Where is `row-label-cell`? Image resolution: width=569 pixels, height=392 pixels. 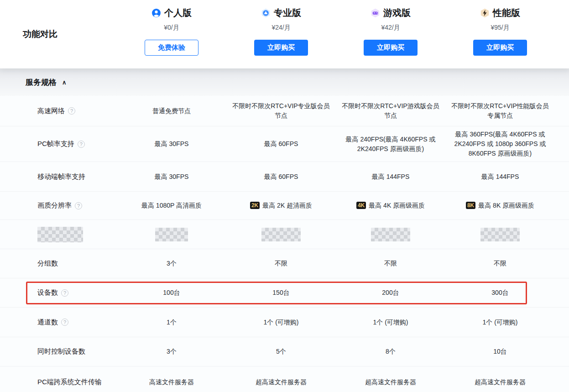 row-label-cell is located at coordinates (58, 235).